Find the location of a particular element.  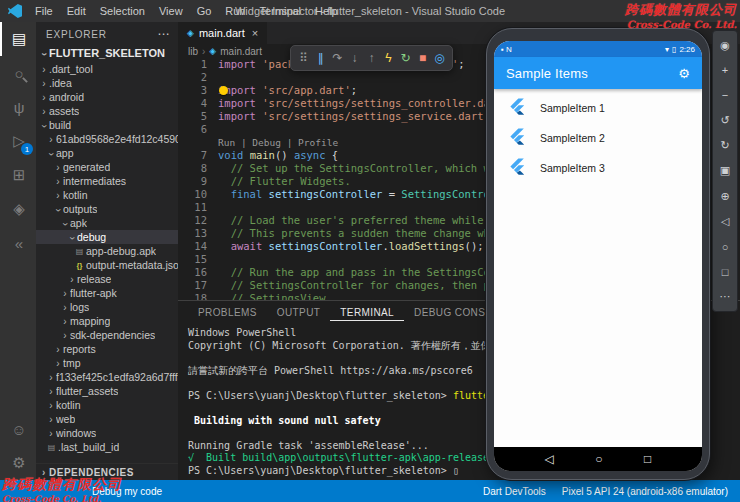

tree-item-f133ef425c1edfa92a6d7fffa...: ›f133ef425c1edfa92a6d7fffa... is located at coordinates (107, 377).